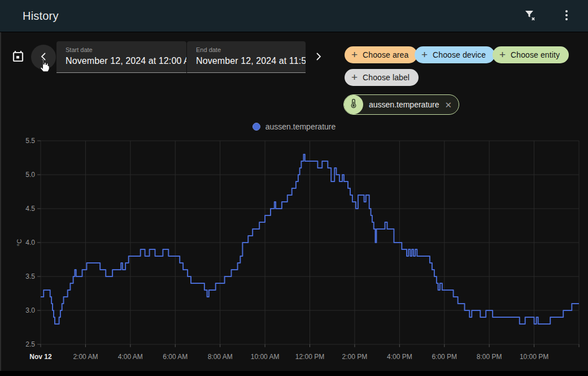 This screenshot has height=376, width=588. I want to click on choose-device-label: Choose device, so click(459, 55).